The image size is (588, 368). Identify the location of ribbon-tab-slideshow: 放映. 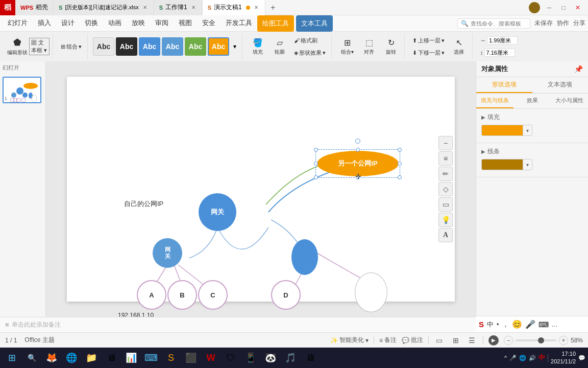
(138, 24).